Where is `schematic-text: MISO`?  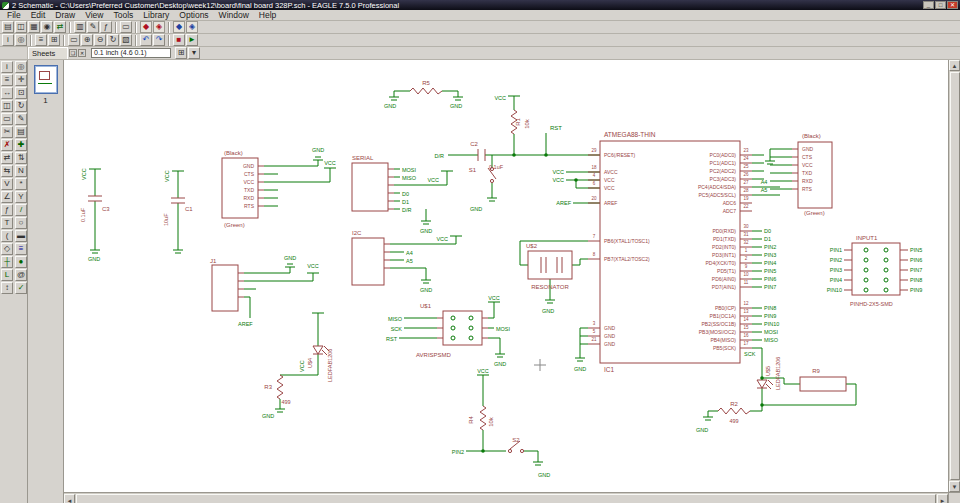
schematic-text: MISO is located at coordinates (396, 319).